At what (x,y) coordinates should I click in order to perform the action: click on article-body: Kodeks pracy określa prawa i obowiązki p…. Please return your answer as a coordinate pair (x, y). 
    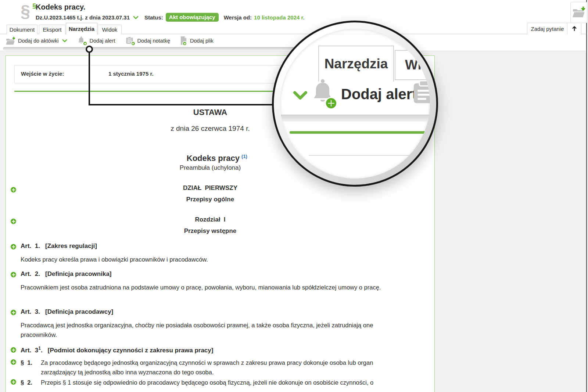
    Looking at the image, I should click on (212, 259).